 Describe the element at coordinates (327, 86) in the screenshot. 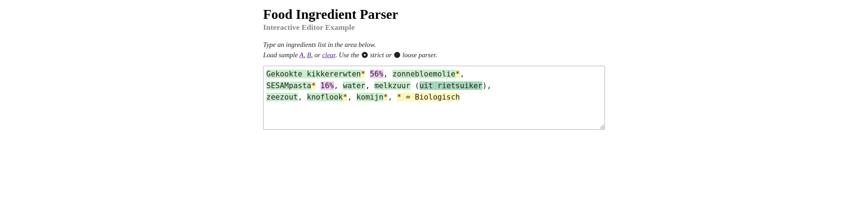

I see `token-pct: 16%` at that location.